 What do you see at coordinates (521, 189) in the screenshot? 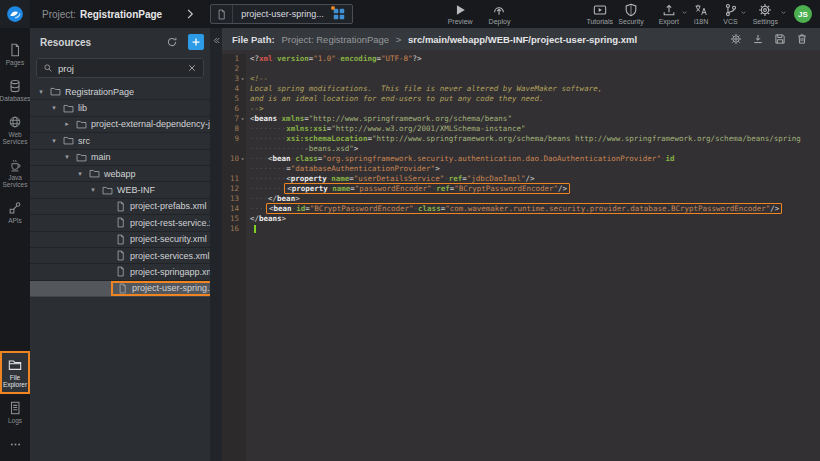
I see `code-line: 12········<property·name="passwordEncode…` at bounding box center [521, 189].